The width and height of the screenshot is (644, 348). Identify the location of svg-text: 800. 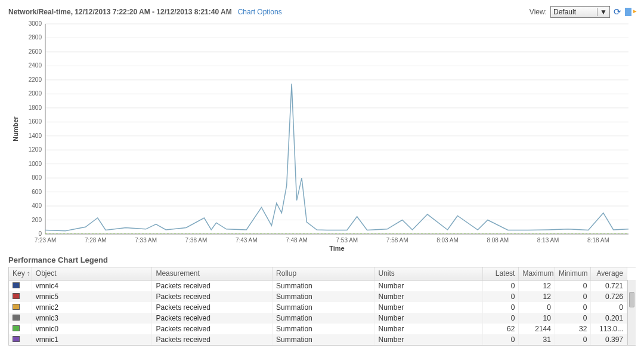
(37, 178).